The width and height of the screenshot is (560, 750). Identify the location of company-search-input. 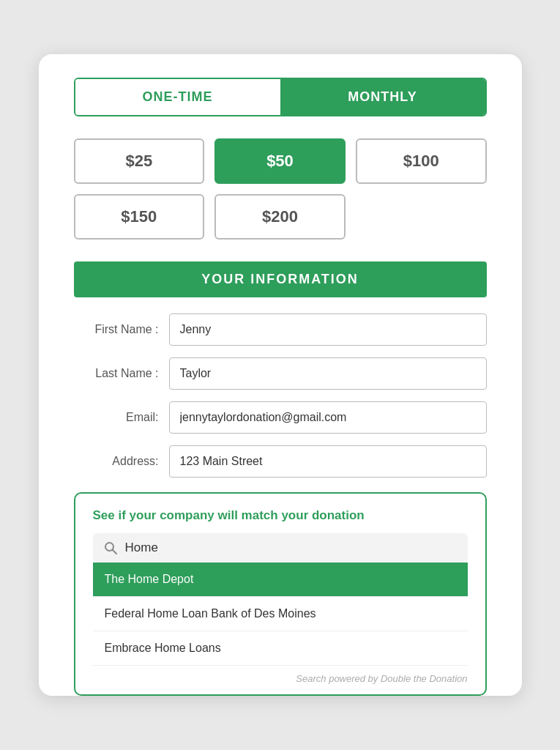
(291, 548).